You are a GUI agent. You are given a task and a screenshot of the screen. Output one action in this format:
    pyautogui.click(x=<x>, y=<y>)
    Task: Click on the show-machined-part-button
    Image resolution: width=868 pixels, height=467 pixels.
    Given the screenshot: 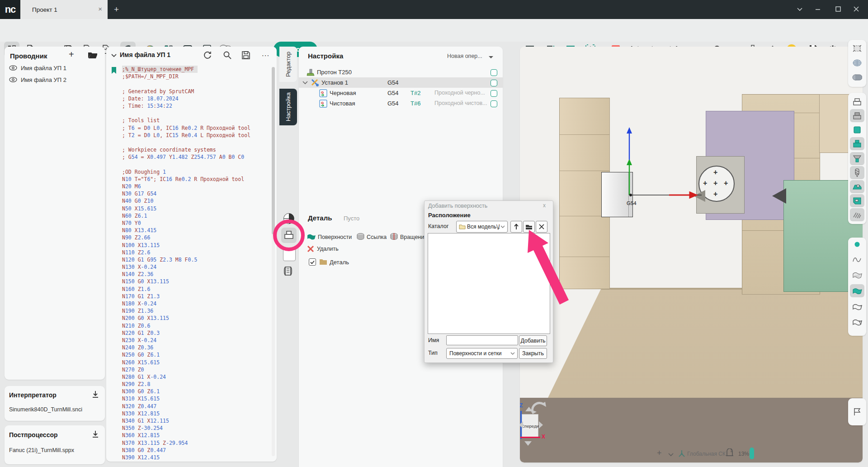 What is the action you would take?
    pyautogui.click(x=857, y=144)
    